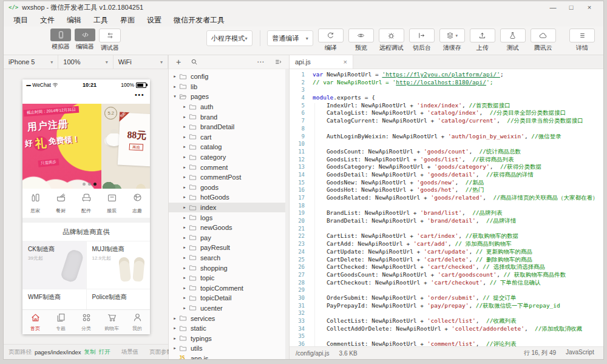 Image resolution: width=607 pixels, height=364 pixels. I want to click on language-mode: JavaScript, so click(582, 353).